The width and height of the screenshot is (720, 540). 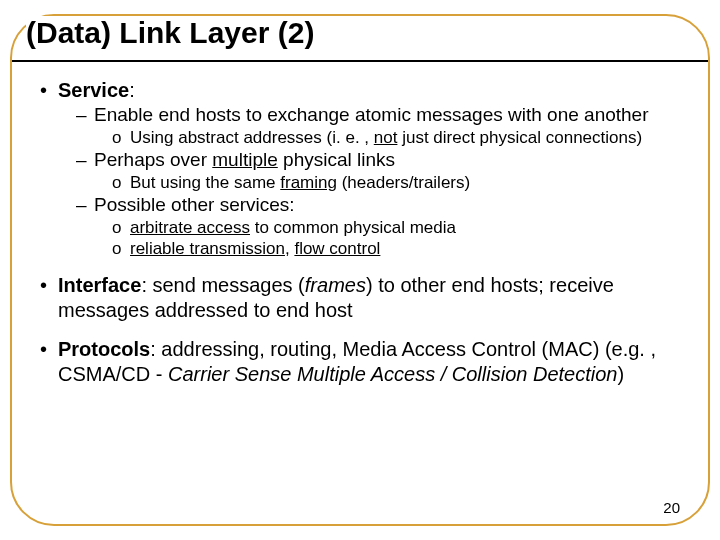 I want to click on service-lead: Service, so click(x=94, y=90).